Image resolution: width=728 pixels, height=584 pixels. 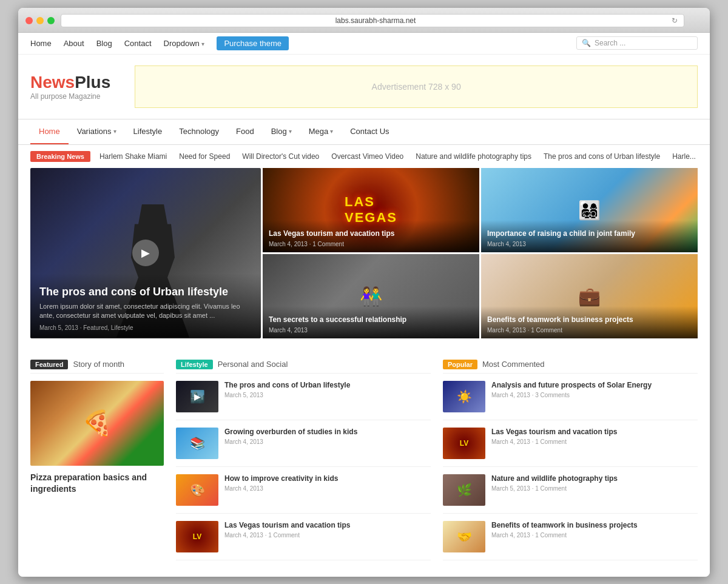 I want to click on couple-emoji: 👫, so click(x=371, y=296).